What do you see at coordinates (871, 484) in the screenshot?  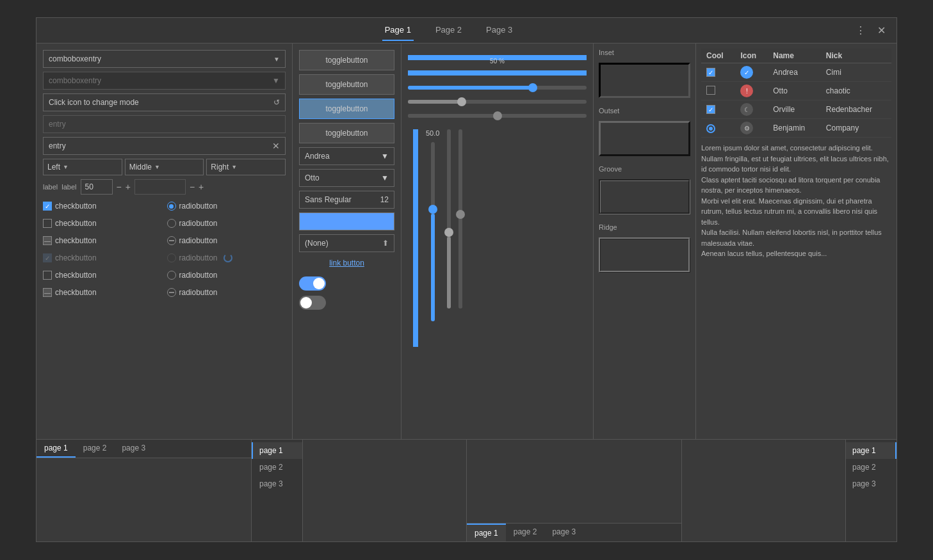 I see `rtab4-3: page 3` at bounding box center [871, 484].